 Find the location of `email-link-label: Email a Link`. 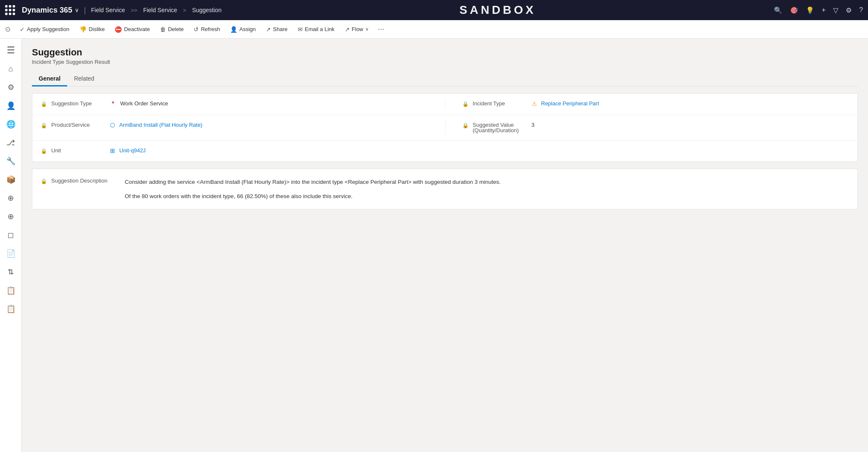

email-link-label: Email a Link is located at coordinates (320, 29).